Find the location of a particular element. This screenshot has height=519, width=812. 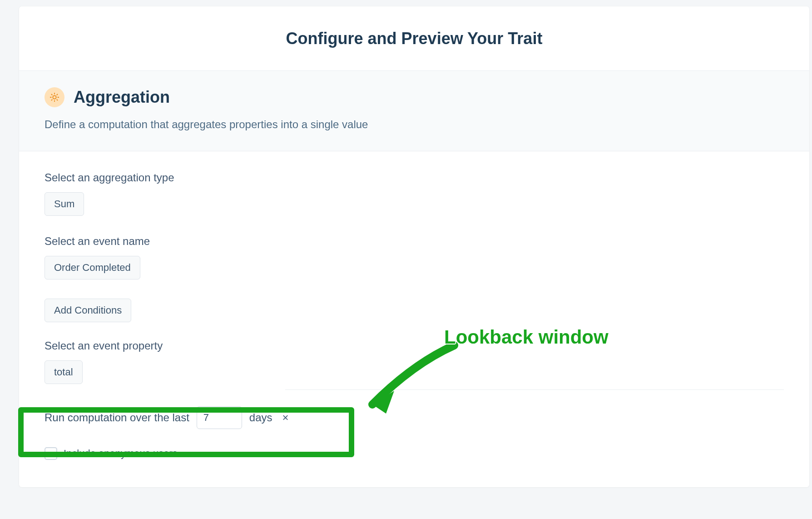

event-name-group: Select an event name Order Completed is located at coordinates (414, 257).